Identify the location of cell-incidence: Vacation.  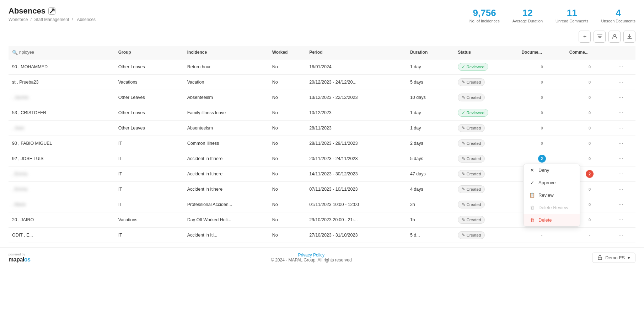
(226, 82).